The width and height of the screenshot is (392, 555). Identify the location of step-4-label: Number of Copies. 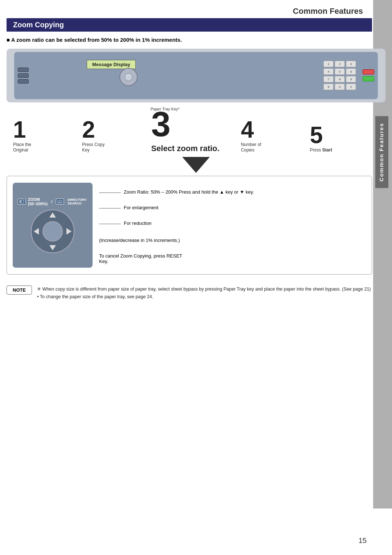
(251, 147).